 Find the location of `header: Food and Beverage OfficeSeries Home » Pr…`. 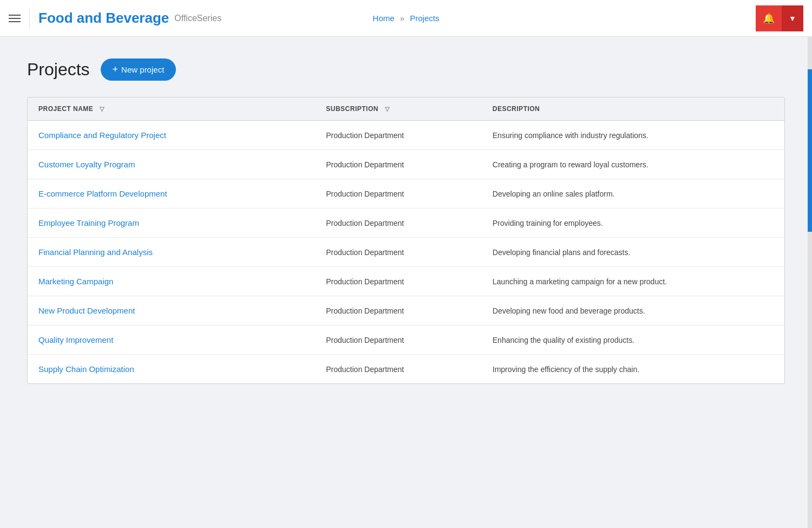

header: Food and Beverage OfficeSeries Home » Pr… is located at coordinates (406, 18).